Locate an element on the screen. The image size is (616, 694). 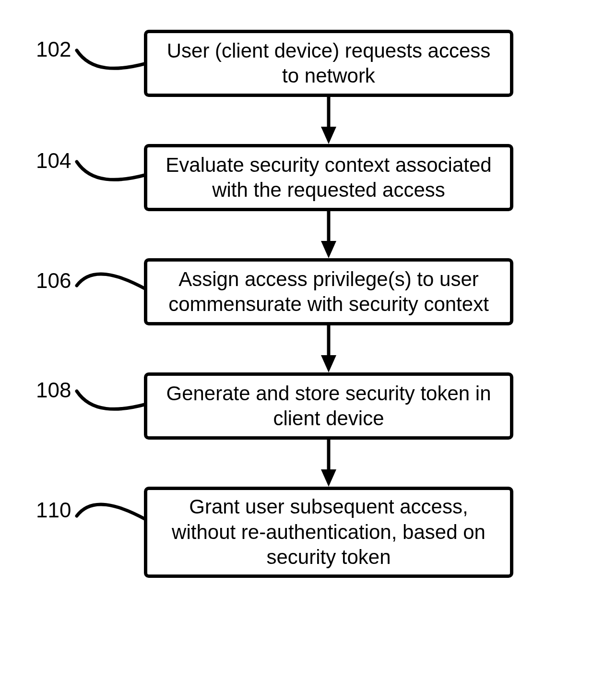
step-label-102: 102 is located at coordinates (54, 49).